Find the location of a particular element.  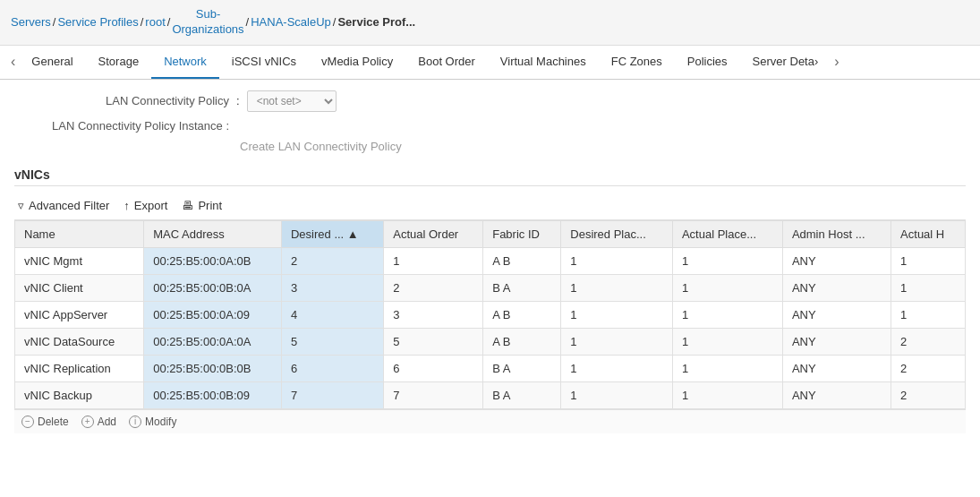

lan-instance-label: LAN Connectivity Policy Instance : is located at coordinates (140, 125).